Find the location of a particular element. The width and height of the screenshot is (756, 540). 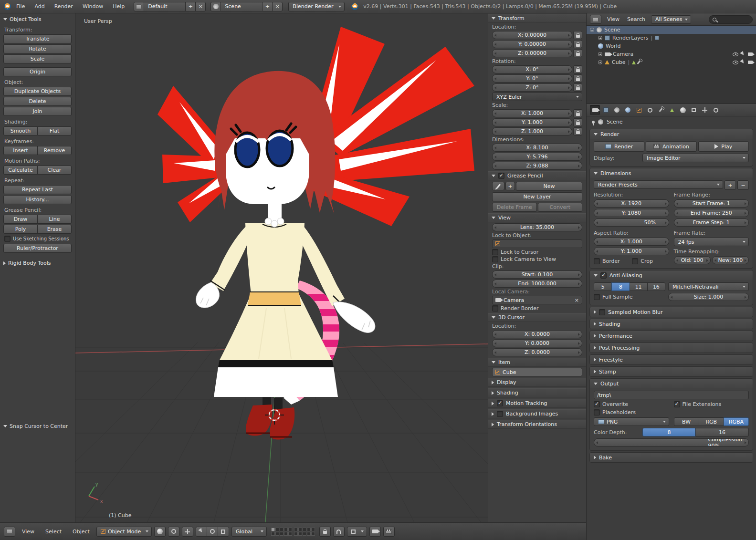

performance-panel-header: Performance is located at coordinates (671, 336).